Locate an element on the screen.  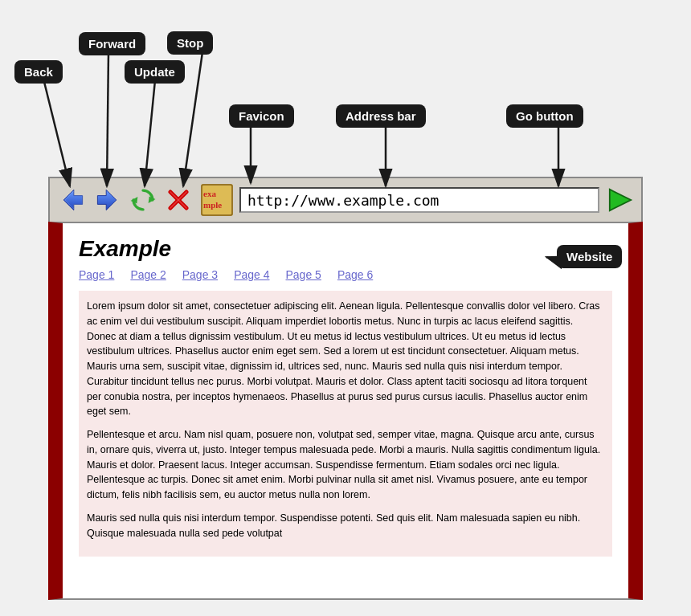
go-button-label: Go button is located at coordinates (545, 116).